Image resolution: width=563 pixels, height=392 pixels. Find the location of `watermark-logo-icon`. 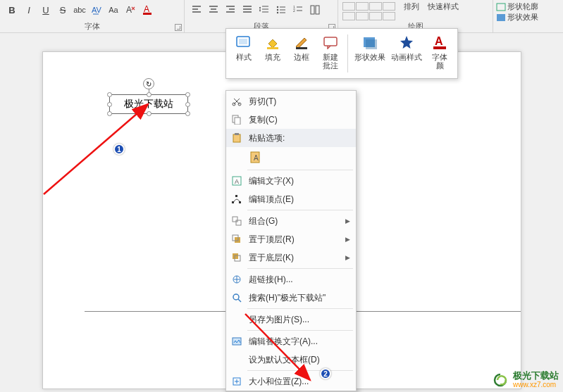

watermark-logo-icon is located at coordinates (500, 380).